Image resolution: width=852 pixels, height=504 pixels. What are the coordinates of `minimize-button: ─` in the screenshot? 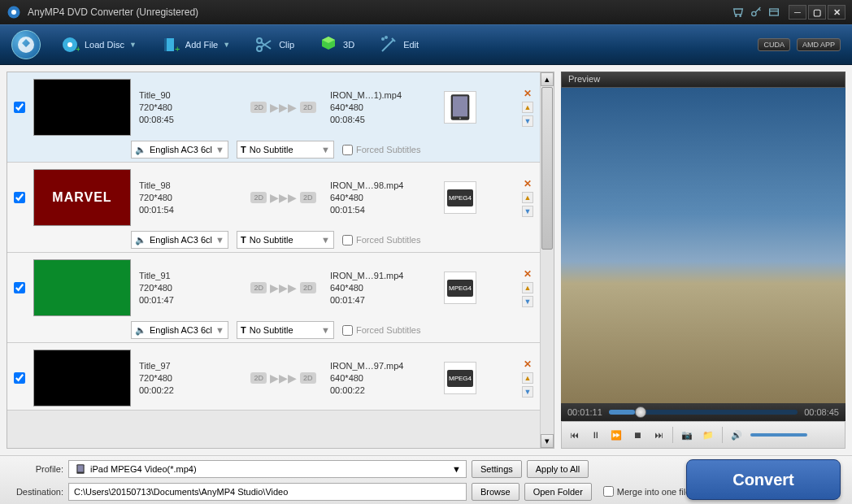 It's located at (798, 12).